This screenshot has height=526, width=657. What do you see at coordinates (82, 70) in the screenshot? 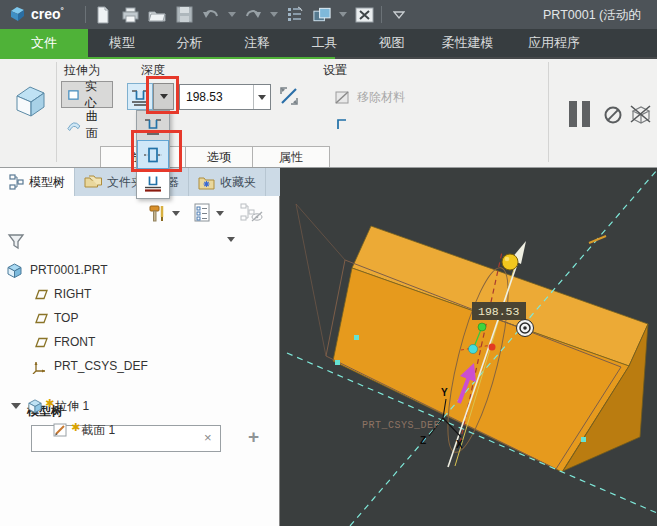
I see `extrude-as-group-label: 拉伸为` at bounding box center [82, 70].